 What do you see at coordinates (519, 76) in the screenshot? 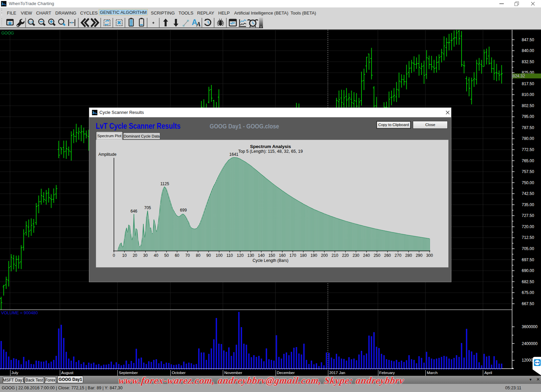
I see `svg-text: 824.32` at bounding box center [519, 76].